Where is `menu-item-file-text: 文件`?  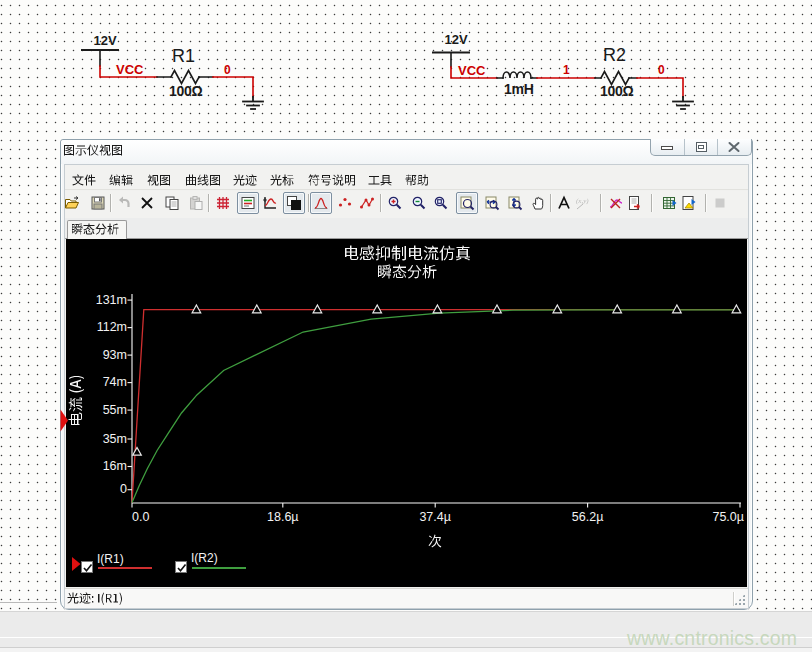
menu-item-file-text: 文件 is located at coordinates (84, 180).